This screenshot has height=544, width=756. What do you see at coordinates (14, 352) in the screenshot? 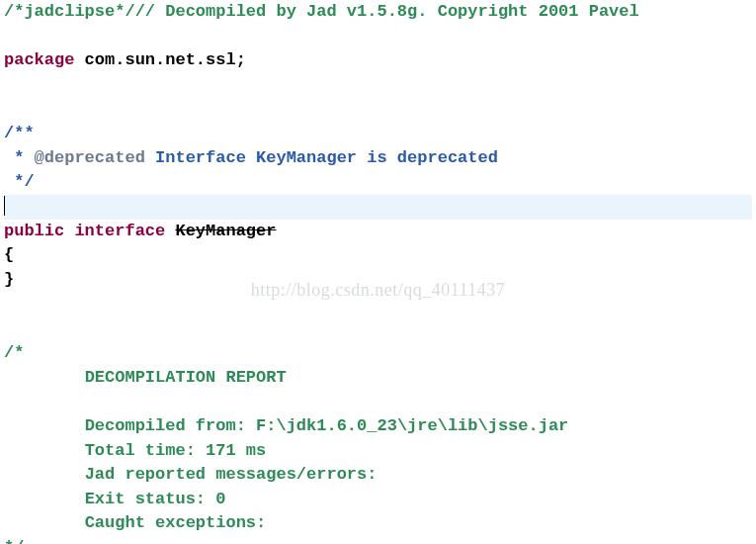
I see `comment-open: /*` at bounding box center [14, 352].